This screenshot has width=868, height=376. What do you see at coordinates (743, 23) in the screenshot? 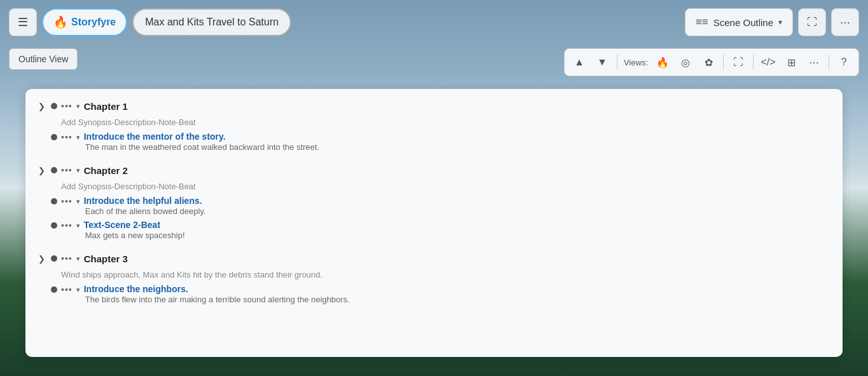
I see `scene-outline-label: Scene Outline` at bounding box center [743, 23].